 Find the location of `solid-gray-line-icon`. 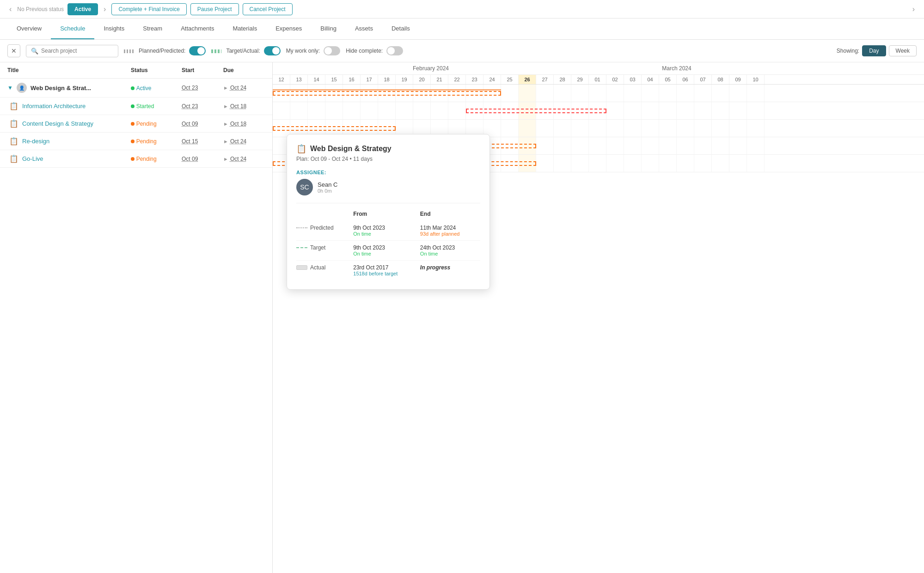

solid-gray-line-icon is located at coordinates (302, 268).